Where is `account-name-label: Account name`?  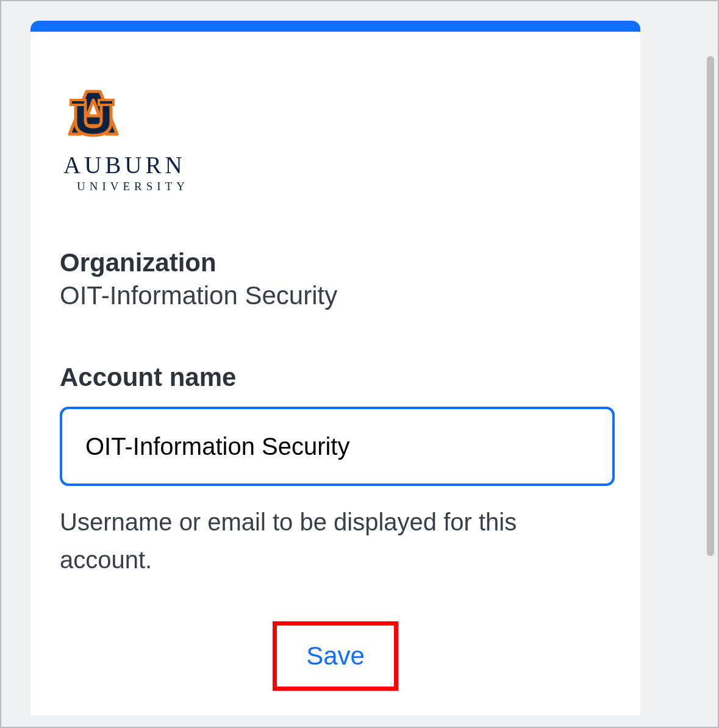 account-name-label: Account name is located at coordinates (335, 377).